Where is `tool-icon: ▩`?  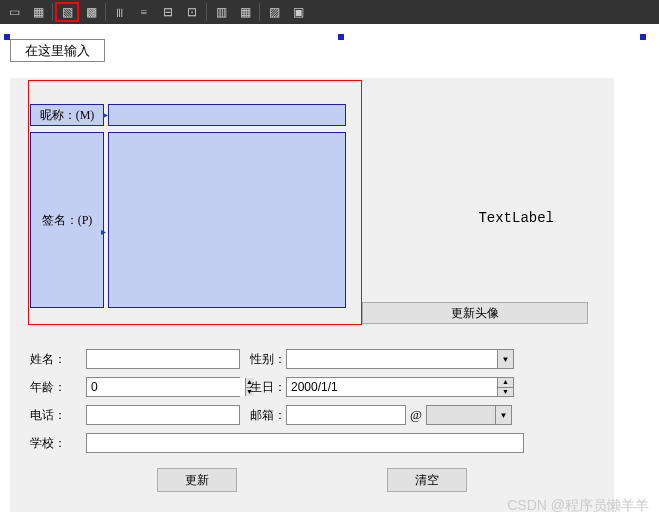
tool-icon: ▩ is located at coordinates (91, 12).